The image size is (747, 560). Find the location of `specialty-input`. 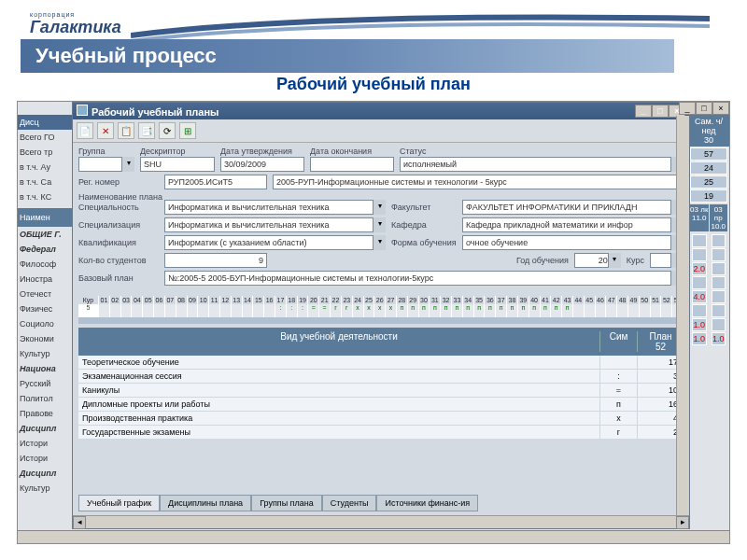

specialty-input is located at coordinates (275, 207).